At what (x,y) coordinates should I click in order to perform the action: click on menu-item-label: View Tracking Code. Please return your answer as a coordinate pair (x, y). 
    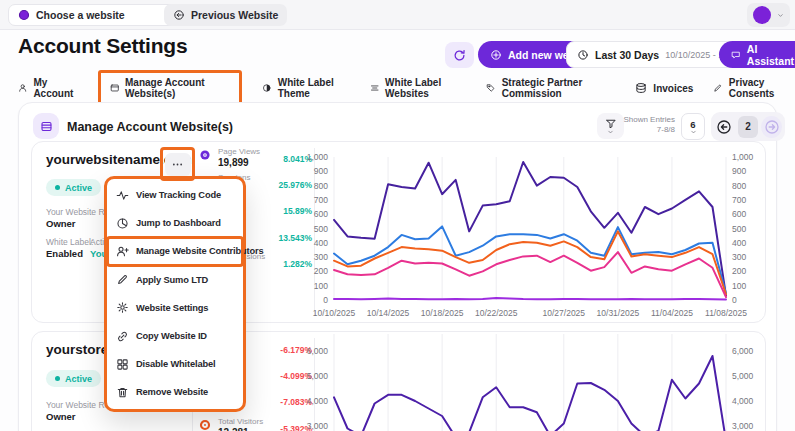
    Looking at the image, I should click on (178, 195).